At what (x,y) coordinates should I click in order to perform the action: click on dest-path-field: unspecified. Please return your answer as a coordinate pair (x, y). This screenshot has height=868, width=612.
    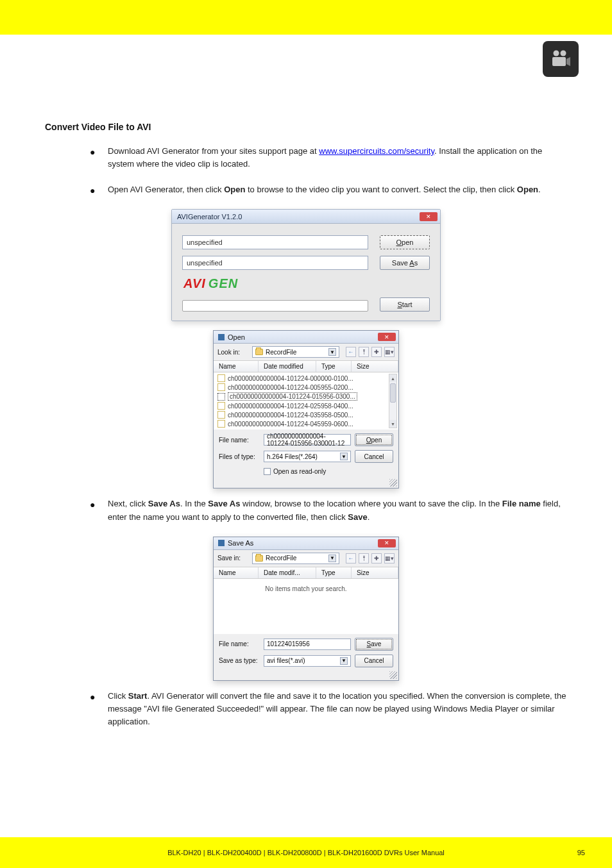
    Looking at the image, I should click on (275, 263).